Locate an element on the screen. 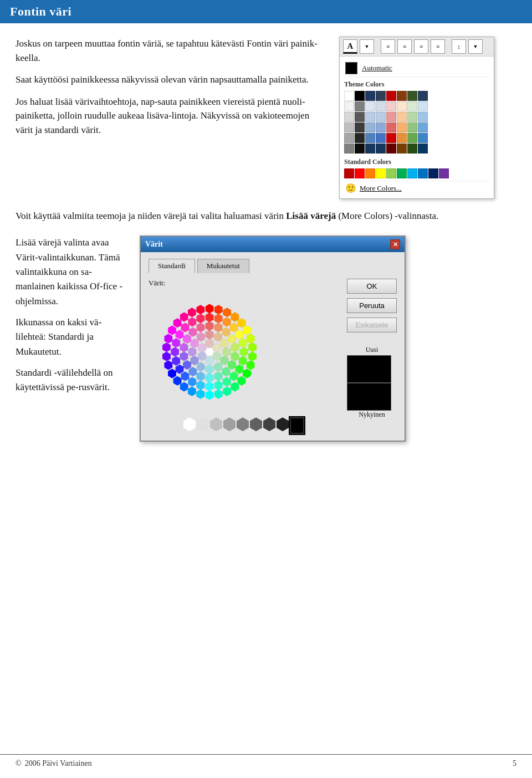 The width and height of the screenshot is (532, 778). intro-para2: Saat käyttöösi painikkeessa näkyvissä ol… is located at coordinates (171, 80).